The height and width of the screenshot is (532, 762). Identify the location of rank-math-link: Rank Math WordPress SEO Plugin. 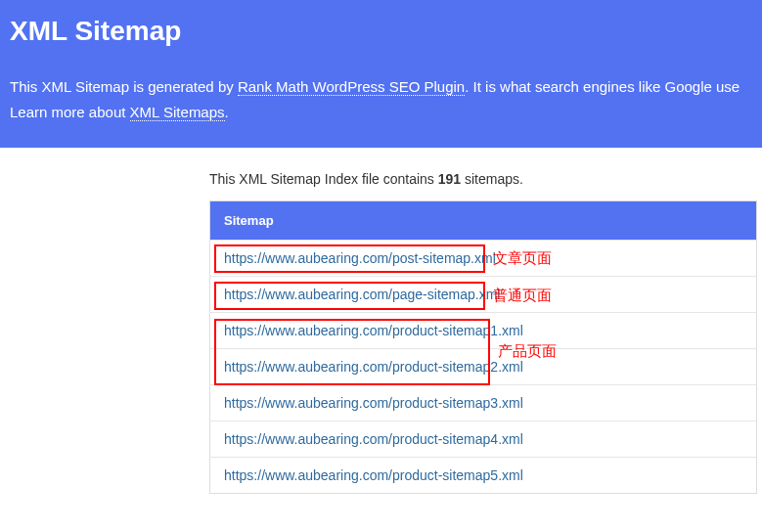
(351, 87).